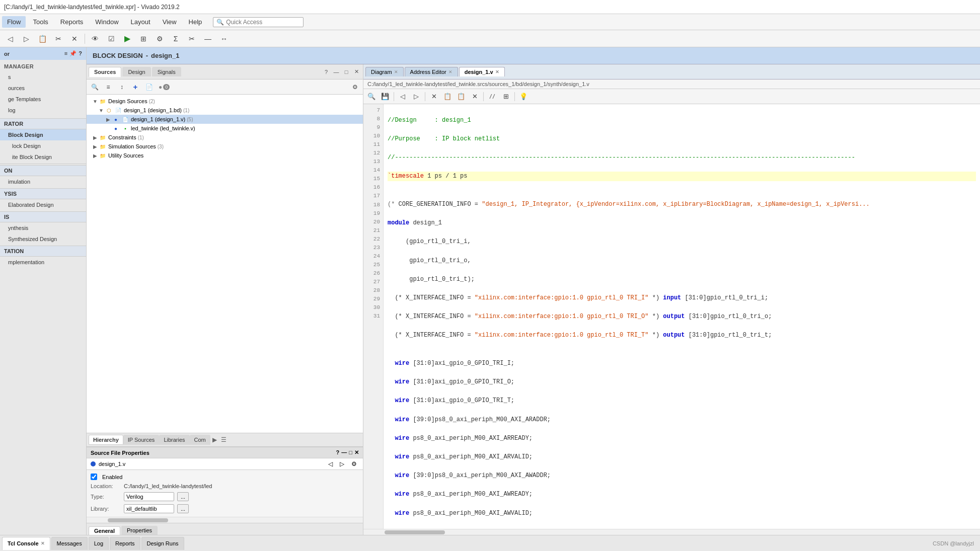 The image size is (980, 551). I want to click on sidebar-item-elaborated-design: Elaborated Design, so click(43, 205).